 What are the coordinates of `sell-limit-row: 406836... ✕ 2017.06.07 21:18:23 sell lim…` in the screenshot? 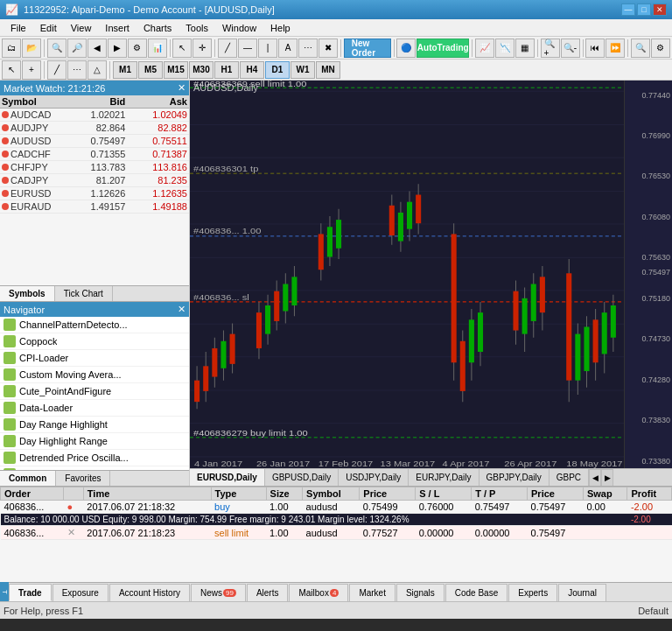 It's located at (336, 533).